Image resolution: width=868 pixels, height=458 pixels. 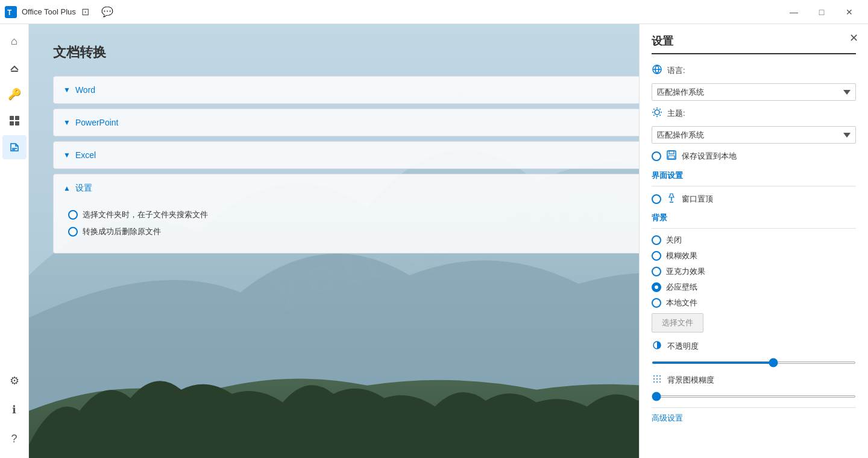 I want to click on sidebar-item-home: ⌂, so click(x=14, y=41).